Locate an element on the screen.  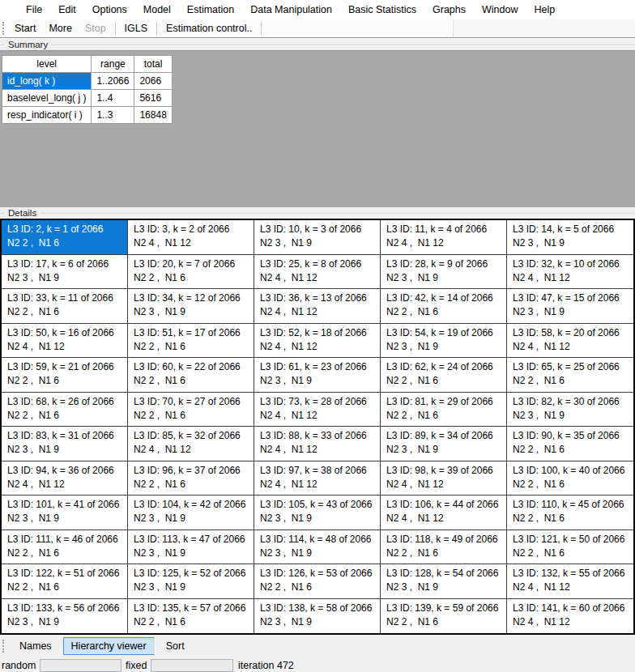
toolbar-button-start: Start is located at coordinates (25, 28).